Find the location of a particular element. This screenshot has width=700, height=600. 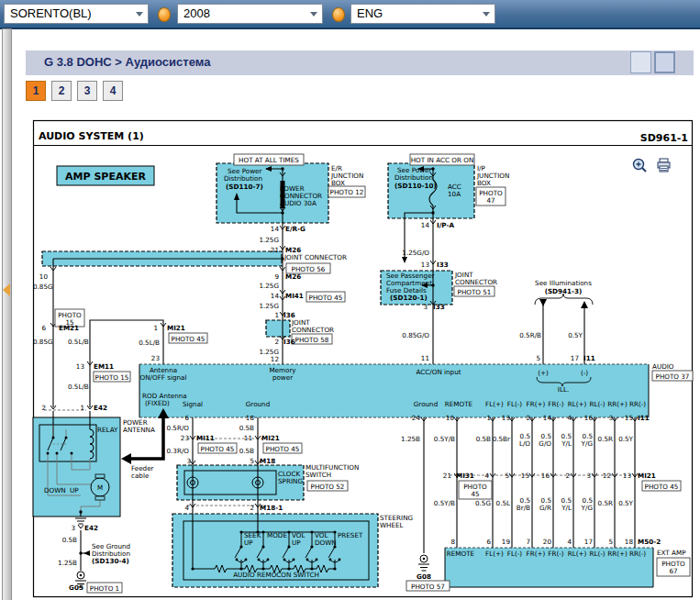

diagram-label: (SD110-7) is located at coordinates (244, 187).